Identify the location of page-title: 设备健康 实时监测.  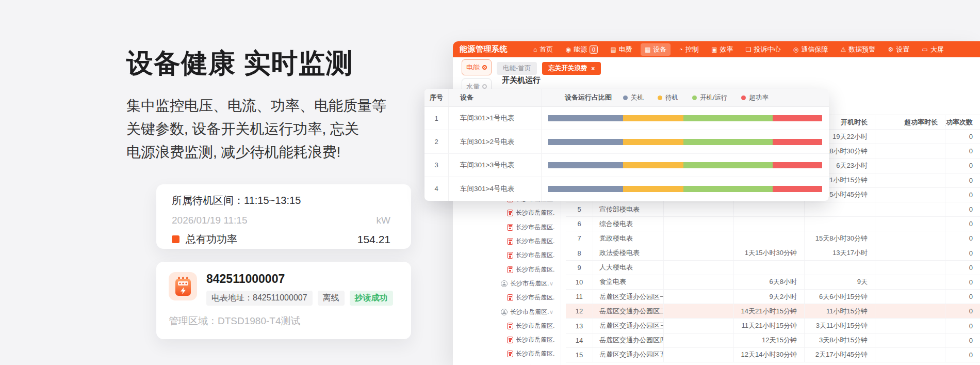
(239, 64).